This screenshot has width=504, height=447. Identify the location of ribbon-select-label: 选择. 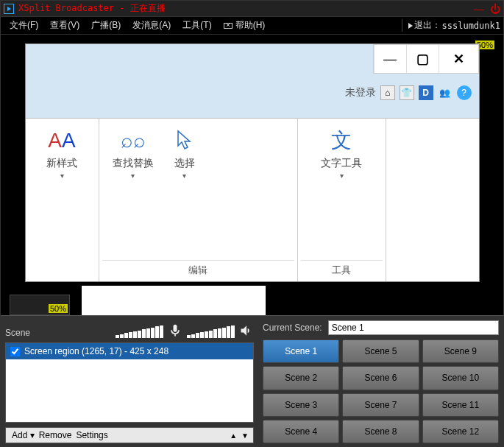
(185, 163).